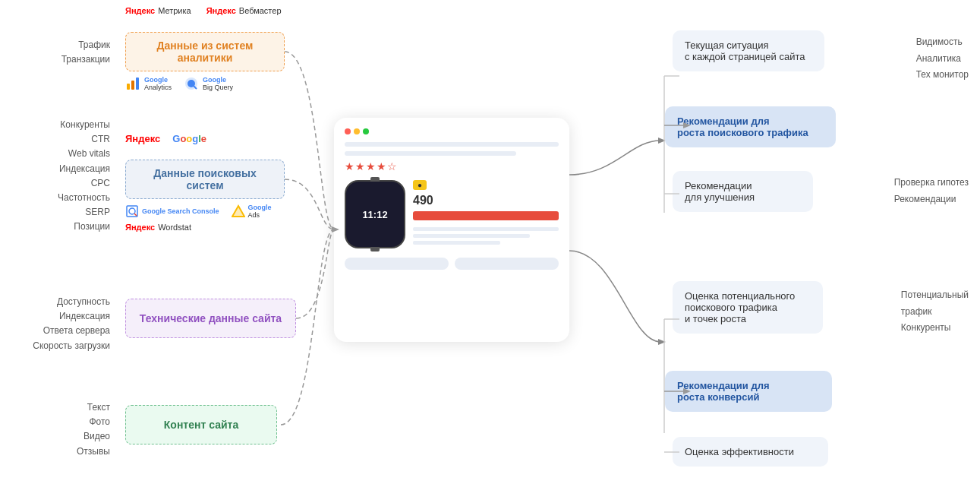 This screenshot has width=980, height=484. Describe the element at coordinates (935, 312) in the screenshot. I see `right-box-4-labels: Потенциальный трафик Конкуренты` at that location.